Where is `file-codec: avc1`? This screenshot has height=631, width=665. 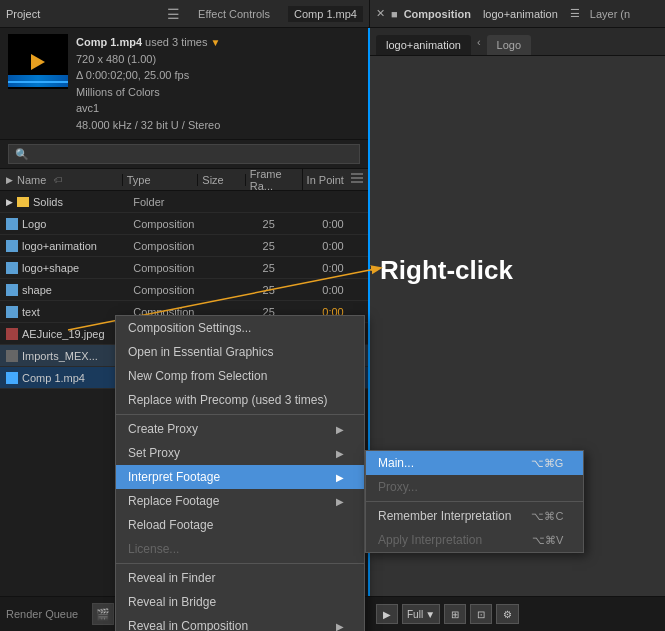 file-codec: avc1 is located at coordinates (148, 108).